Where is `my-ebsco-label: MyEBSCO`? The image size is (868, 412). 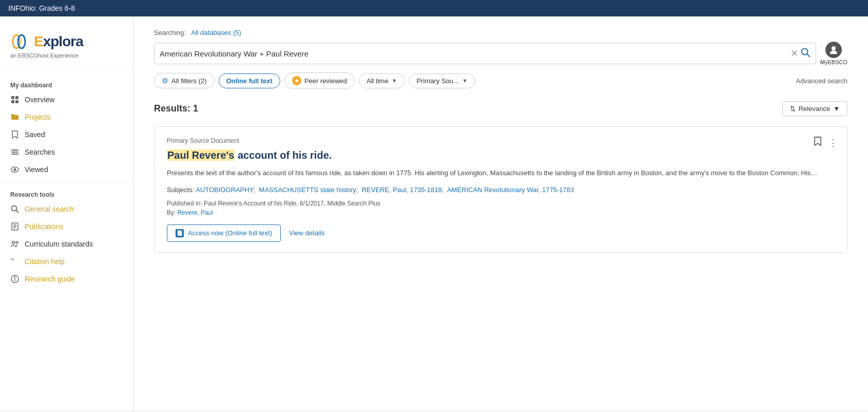 my-ebsco-label: MyEBSCO is located at coordinates (834, 62).